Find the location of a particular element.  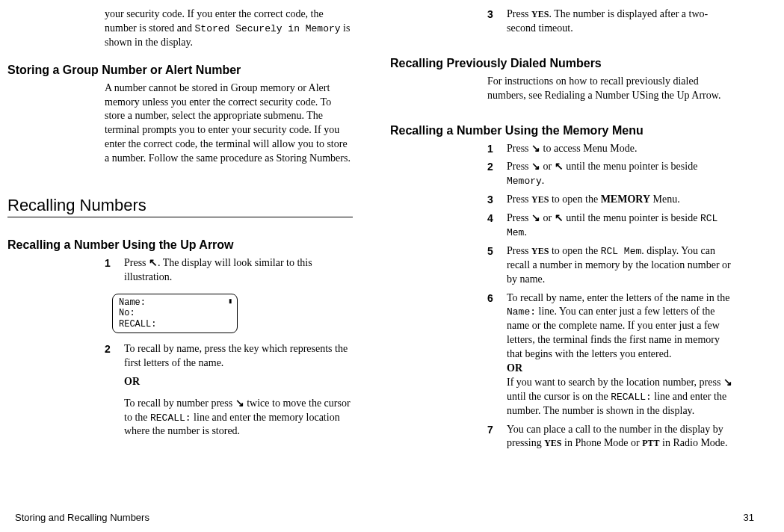

step-text: Press YES to open the MEMORY Menu. is located at coordinates (621, 200).